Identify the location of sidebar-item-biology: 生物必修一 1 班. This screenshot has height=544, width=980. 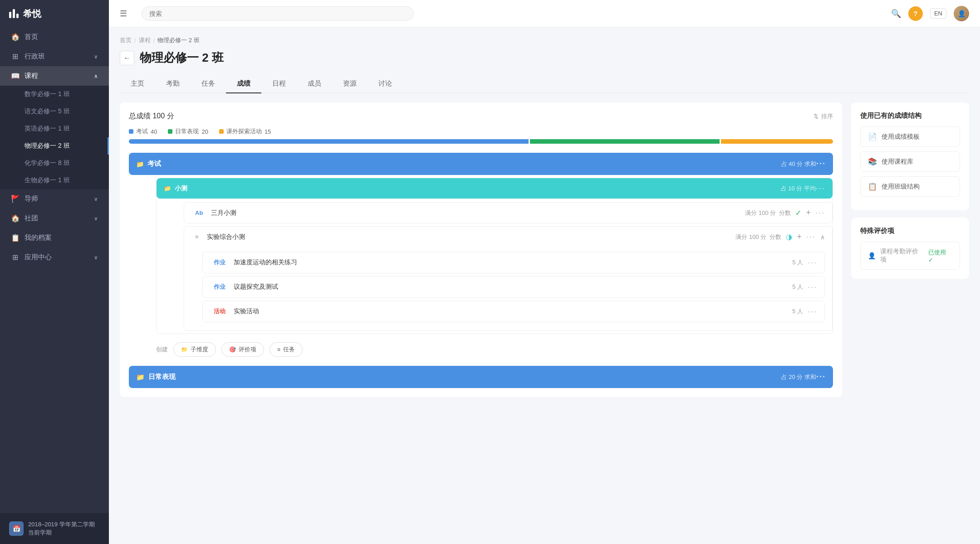
(54, 180).